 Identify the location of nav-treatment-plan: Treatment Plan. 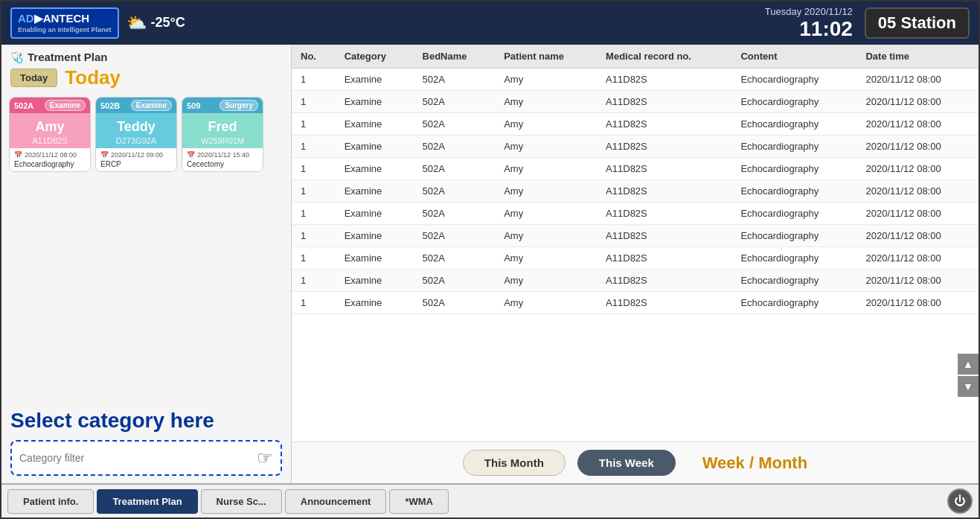
(147, 502).